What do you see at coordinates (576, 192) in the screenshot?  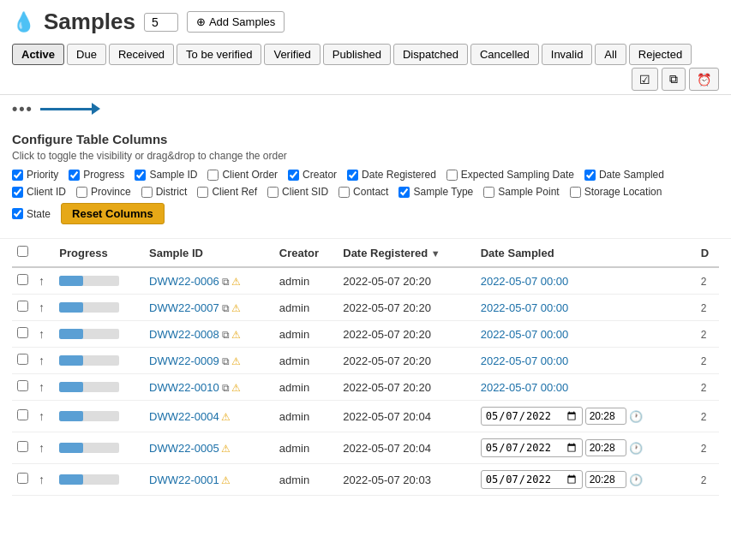 I see `config-storage-location-checkbox` at bounding box center [576, 192].